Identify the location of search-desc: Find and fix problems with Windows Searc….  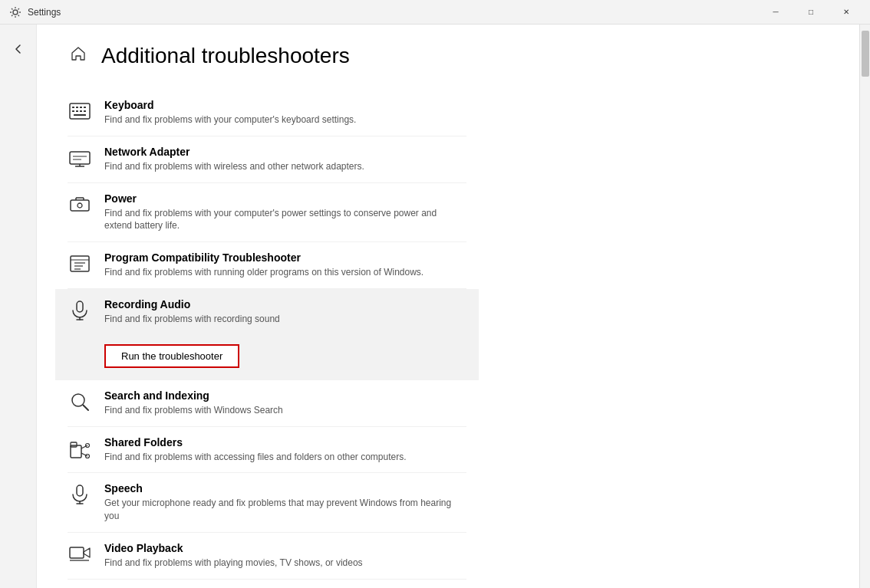
(285, 411).